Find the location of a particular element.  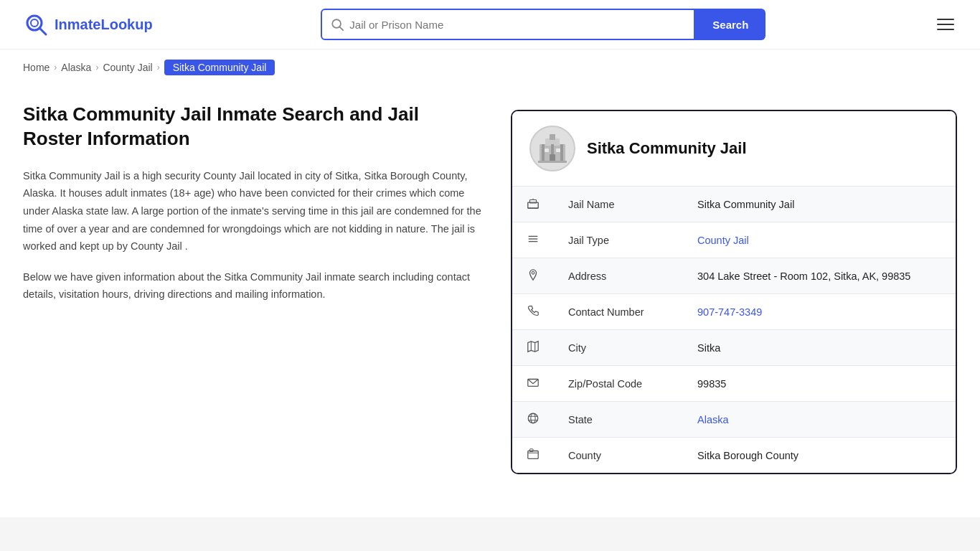

table-row: Jail NameSitka Community Jail is located at coordinates (734, 204).